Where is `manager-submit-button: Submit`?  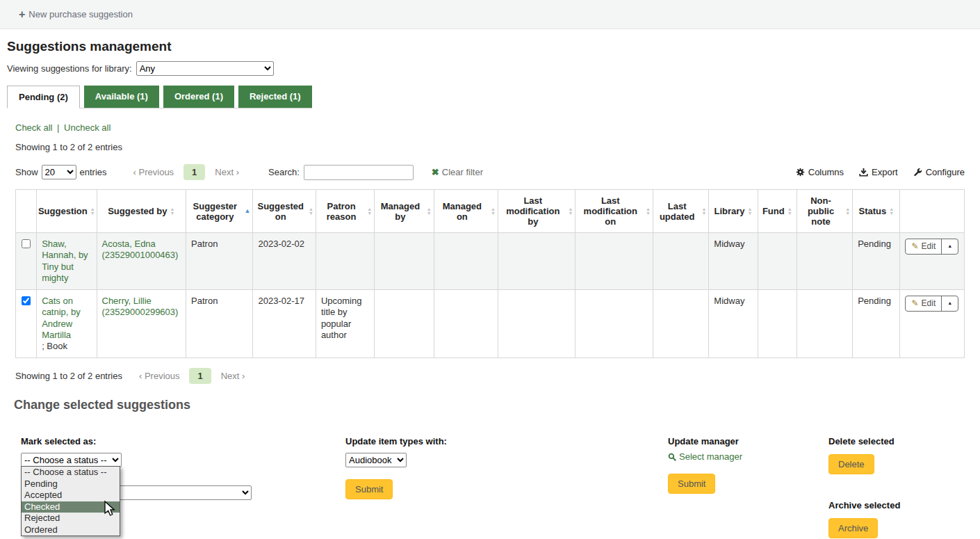 manager-submit-button: Submit is located at coordinates (692, 484).